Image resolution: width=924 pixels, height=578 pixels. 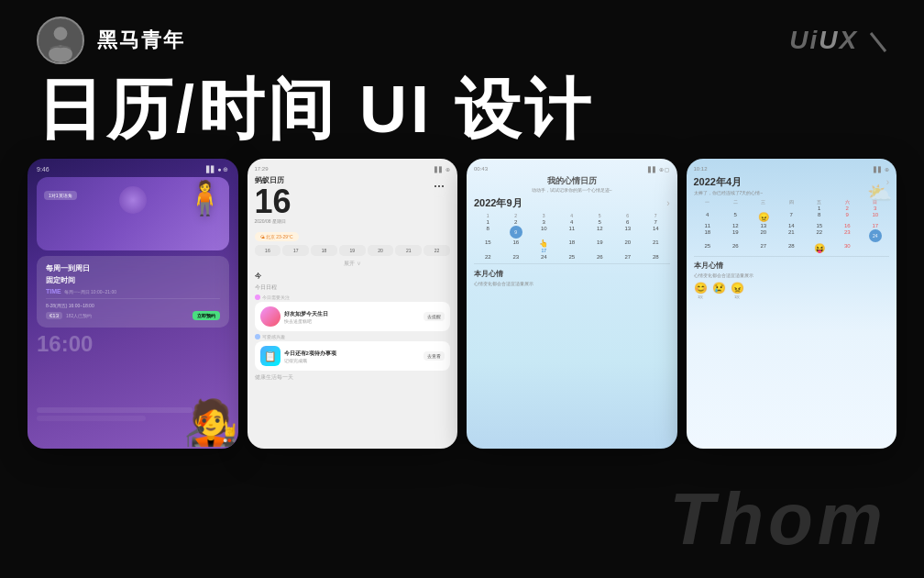 What do you see at coordinates (211, 423) in the screenshot?
I see `bottom-figure: 🧑‍🎤` at bounding box center [211, 423].